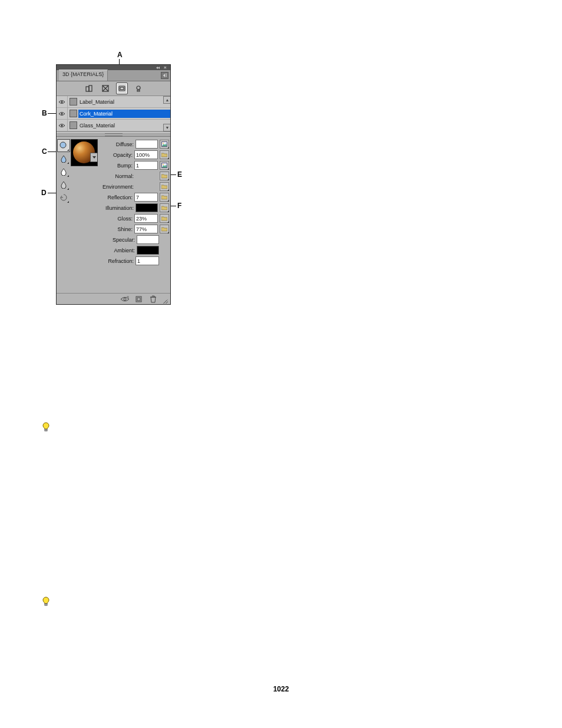  Describe the element at coordinates (146, 197) in the screenshot. I see `property-value-input: 7` at that location.